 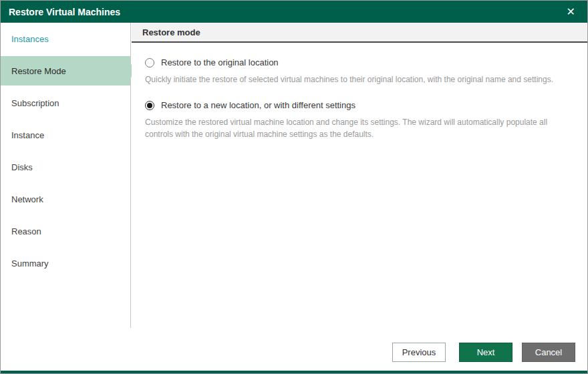 What do you see at coordinates (294, 372) in the screenshot?
I see `window-bottom-accent` at bounding box center [294, 372].